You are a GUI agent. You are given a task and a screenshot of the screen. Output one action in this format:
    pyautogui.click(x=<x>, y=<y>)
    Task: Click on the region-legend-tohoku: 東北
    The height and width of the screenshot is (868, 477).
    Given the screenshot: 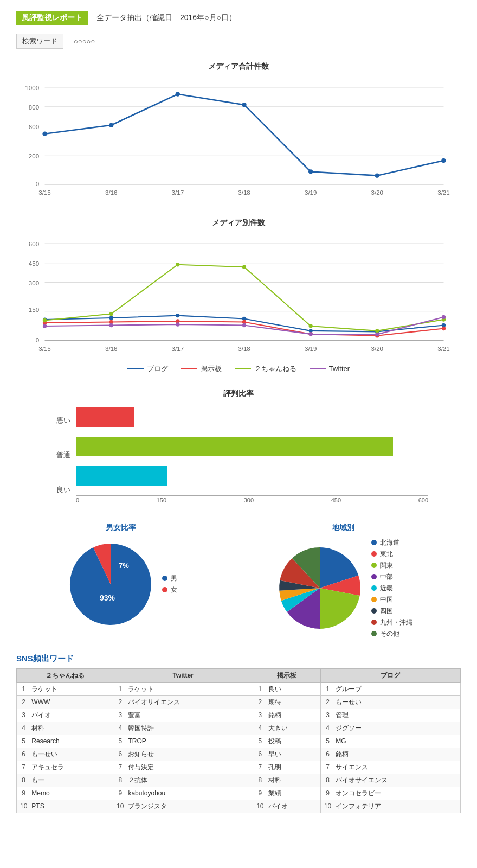 What is the action you would take?
    pyautogui.click(x=392, y=554)
    